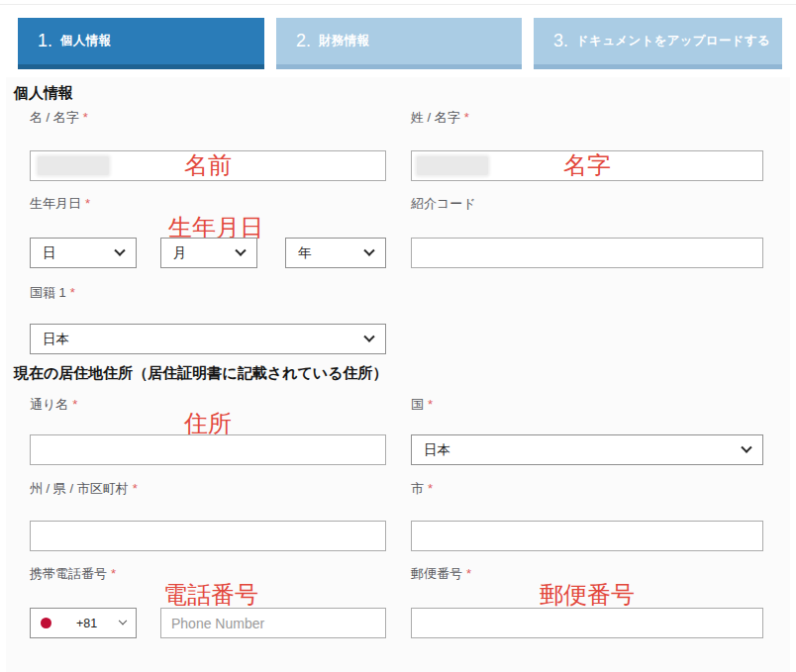  What do you see at coordinates (442, 574) in the screenshot?
I see `postal-code-label: 郵便番号*` at bounding box center [442, 574].